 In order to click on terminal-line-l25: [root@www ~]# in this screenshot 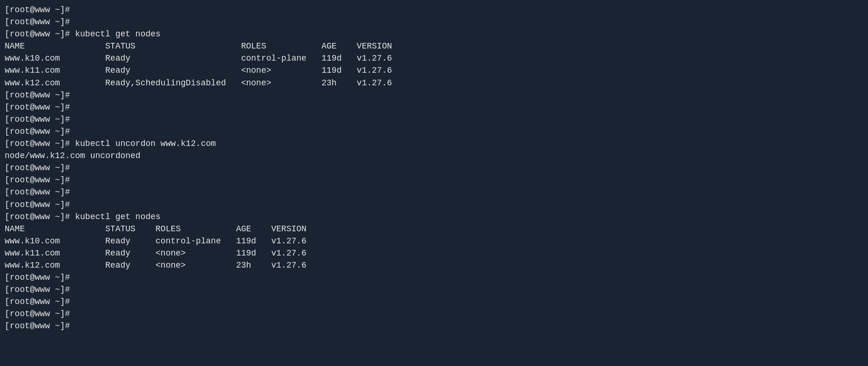, I will do `click(434, 302)`.